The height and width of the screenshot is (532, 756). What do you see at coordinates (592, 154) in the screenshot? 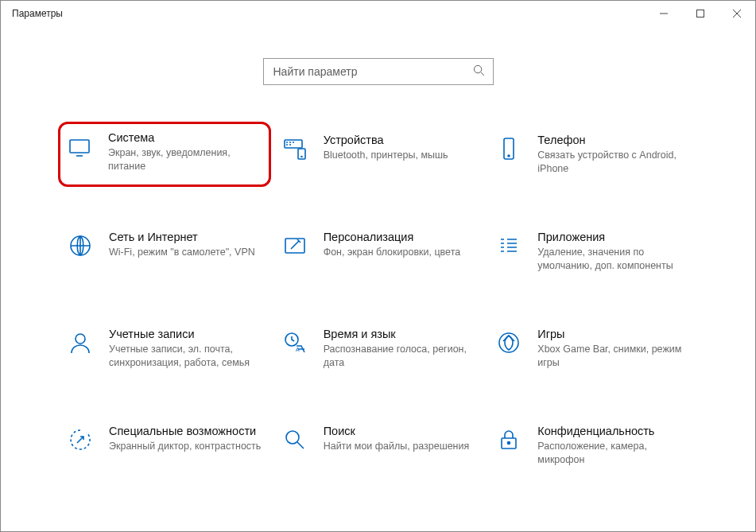
I see `tile-phone: Телефон Связать устройство с Android, iP…` at bounding box center [592, 154].